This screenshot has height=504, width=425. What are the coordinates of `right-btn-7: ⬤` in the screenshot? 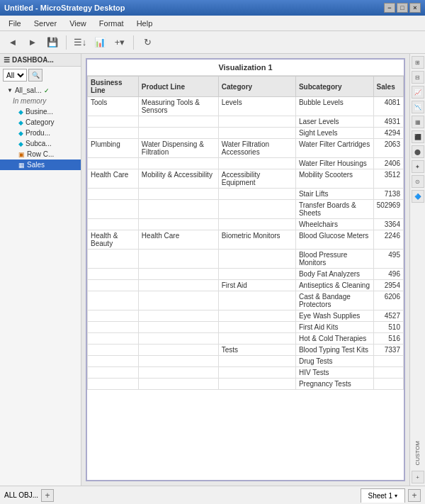 It's located at (418, 152).